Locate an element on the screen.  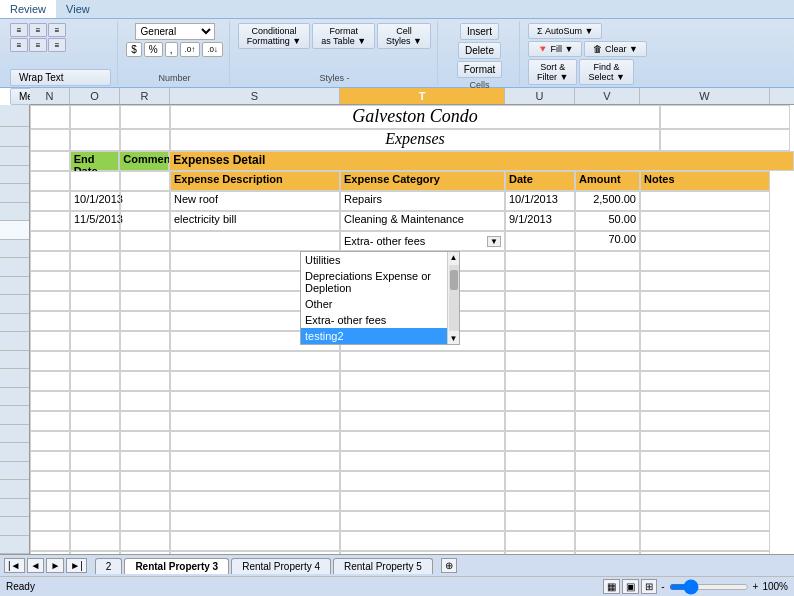
amount-2: 50.00 is located at coordinates (608, 221).